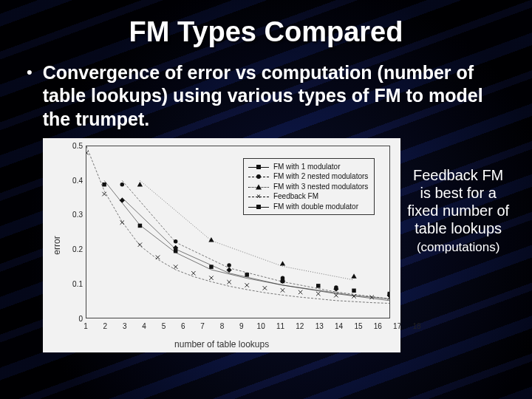 The image size is (532, 399). I want to click on chart-xtick: 5, so click(164, 327).